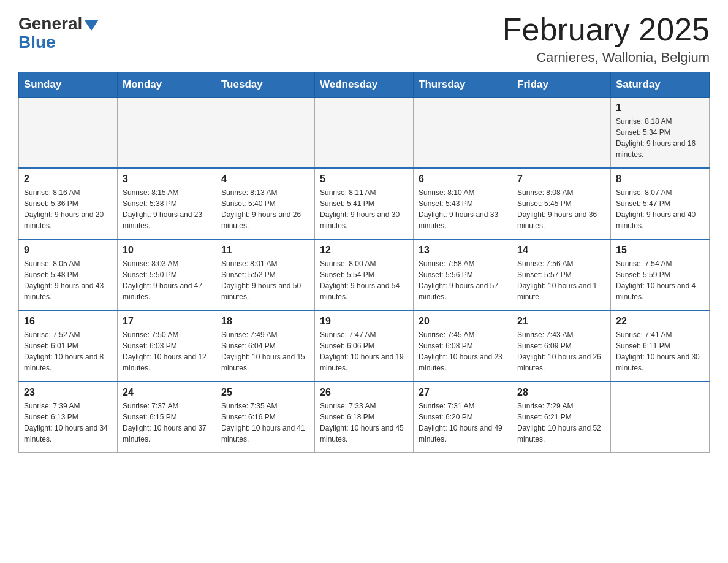 Image resolution: width=728 pixels, height=563 pixels. What do you see at coordinates (463, 393) in the screenshot?
I see `day-number: 27` at bounding box center [463, 393].